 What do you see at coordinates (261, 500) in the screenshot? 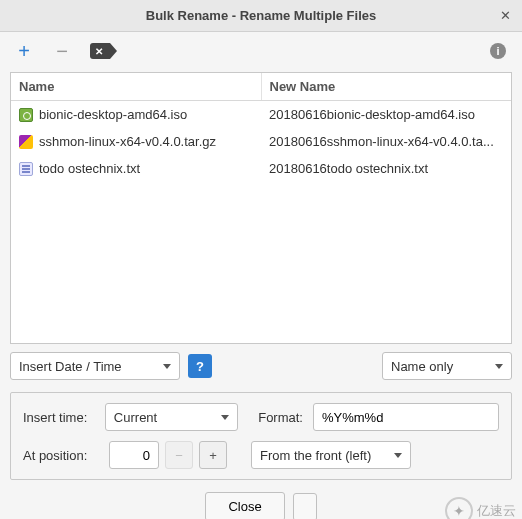
I see `dialog-footer: Close ✦ 亿速云` at bounding box center [261, 500].